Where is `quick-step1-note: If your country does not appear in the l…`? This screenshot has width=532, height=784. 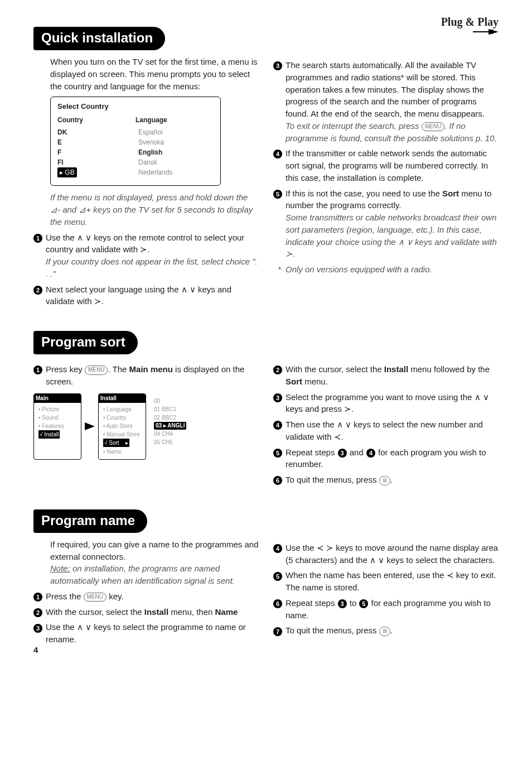 quick-step1-note: If your country does not appear in the l… is located at coordinates (152, 268).